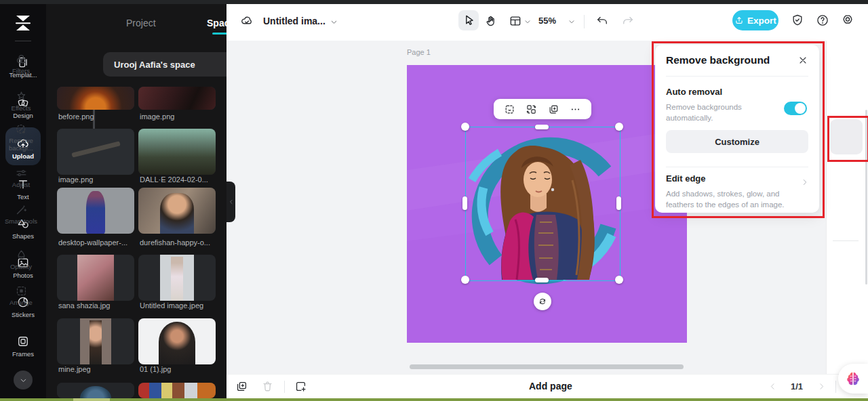  Describe the element at coordinates (542, 280) in the screenshot. I see `resize-handle-bottom` at that location.